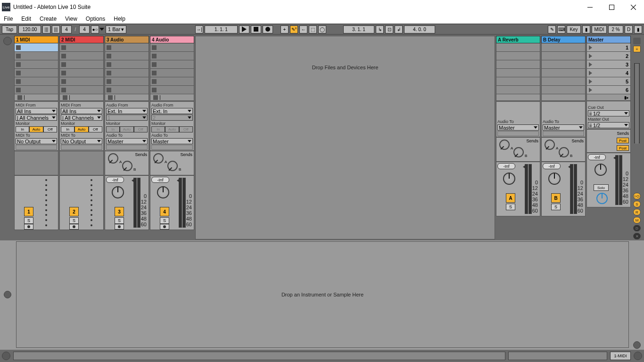 Image resolution: width=644 pixels, height=362 pixels. I want to click on return-title: B Delay, so click(563, 40).